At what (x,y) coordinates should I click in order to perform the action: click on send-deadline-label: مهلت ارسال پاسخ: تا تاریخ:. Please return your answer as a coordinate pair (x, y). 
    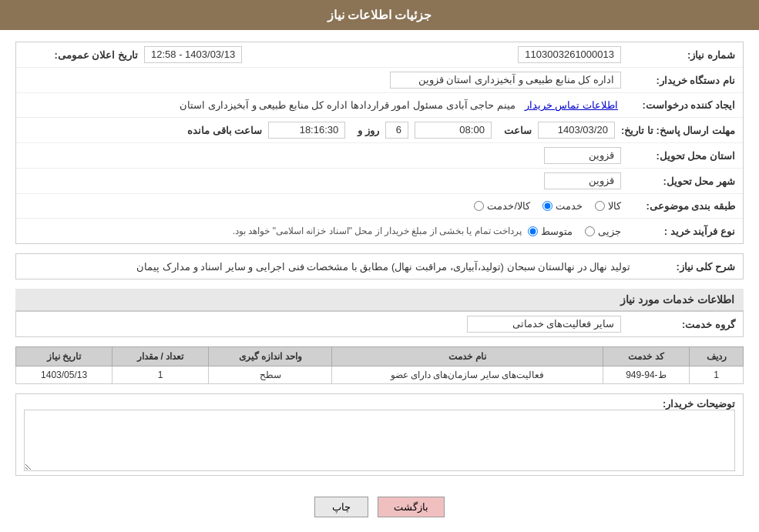
    Looking at the image, I should click on (678, 131).